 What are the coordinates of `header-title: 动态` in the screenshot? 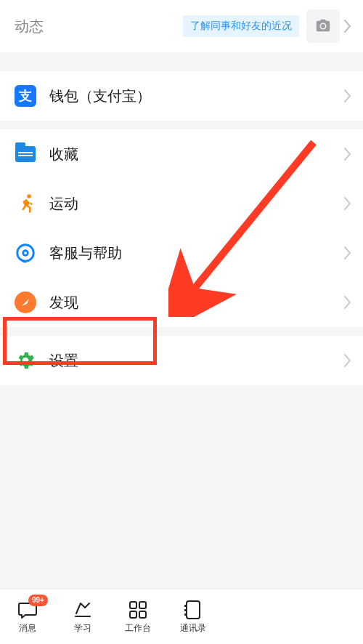 It's located at (99, 26).